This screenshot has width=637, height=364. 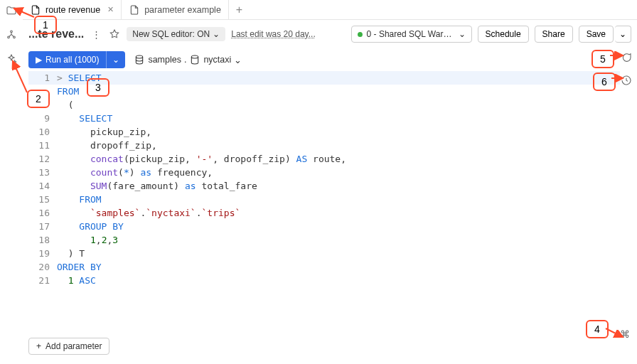 I want to click on schema-name: nyctaxi, so click(x=218, y=60).